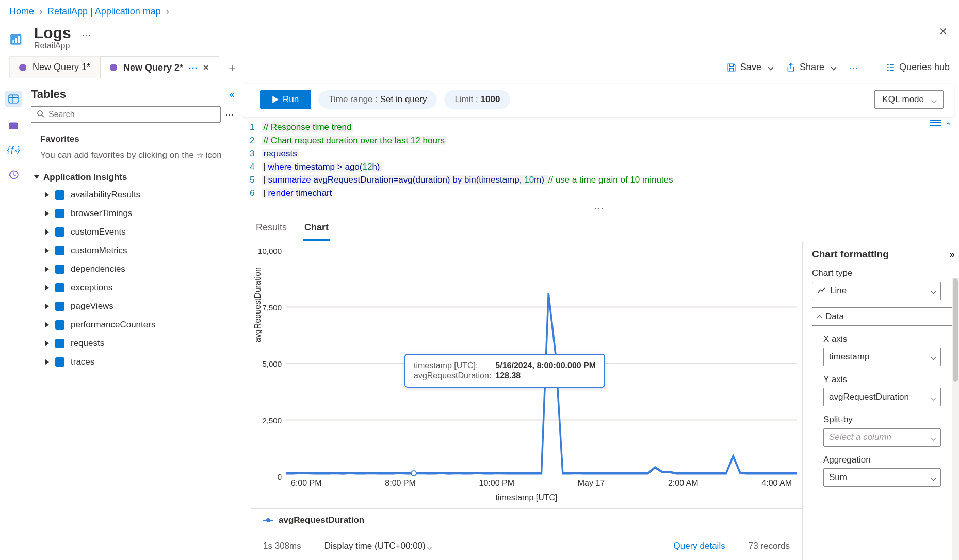 The width and height of the screenshot is (959, 560). What do you see at coordinates (918, 67) in the screenshot?
I see `queries-hub-button: Queries hub` at bounding box center [918, 67].